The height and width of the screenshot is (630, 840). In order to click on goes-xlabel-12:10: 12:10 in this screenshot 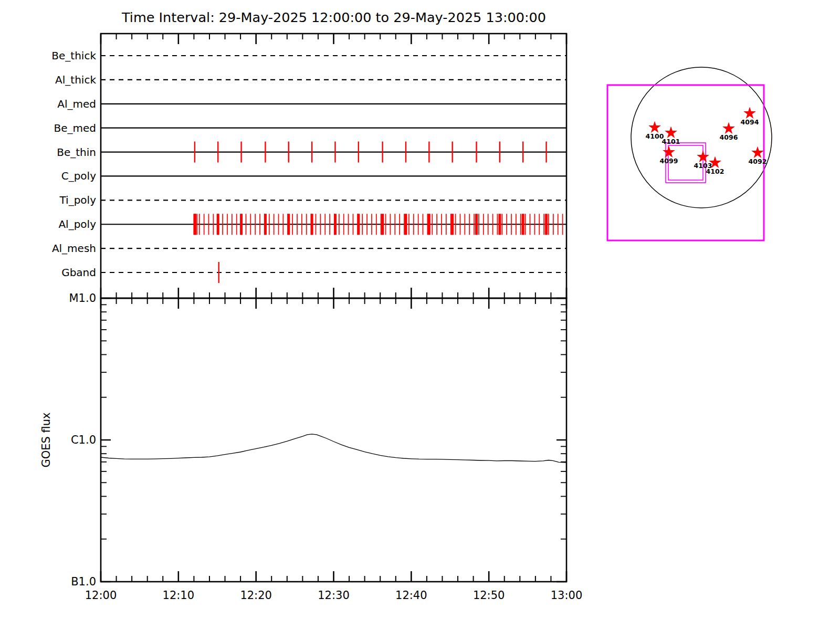, I will do `click(178, 595)`.